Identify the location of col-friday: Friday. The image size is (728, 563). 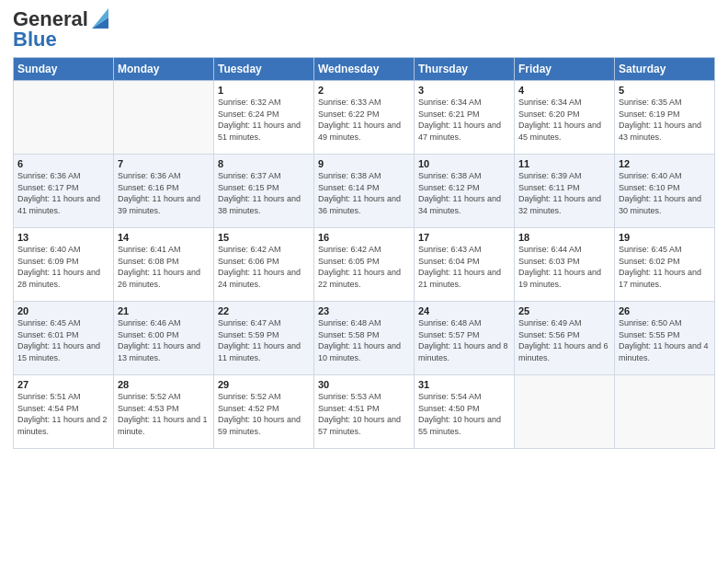
(564, 70).